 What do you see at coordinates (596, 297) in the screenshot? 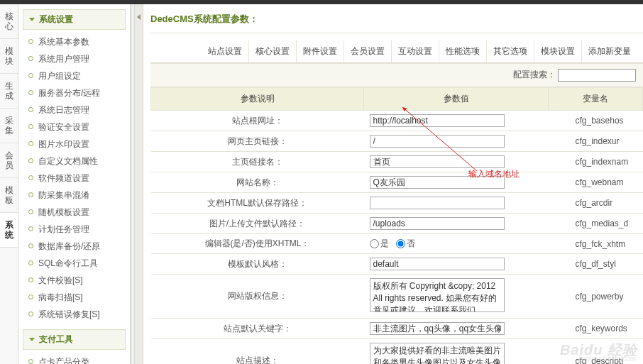
I see `param-var: cfg_powerby` at bounding box center [596, 297].